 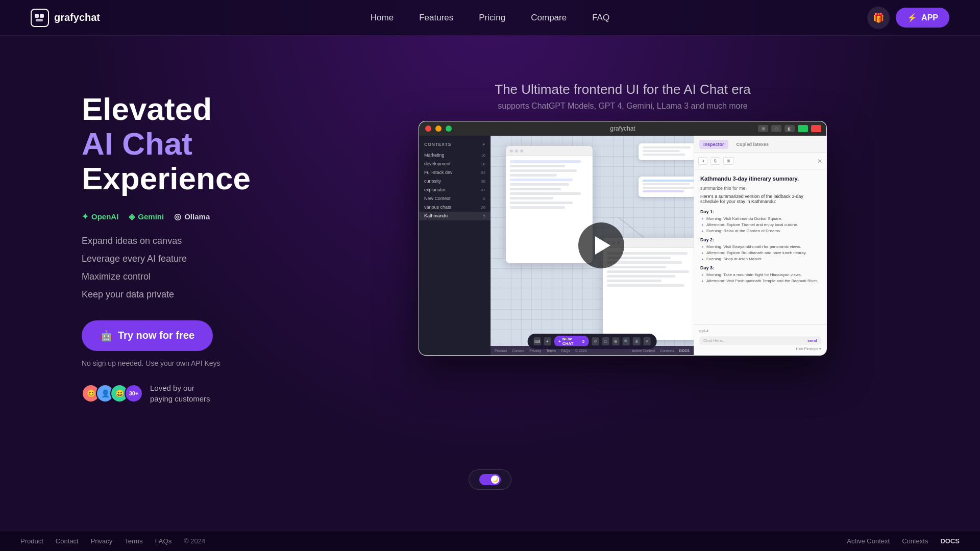 I want to click on nav-home: Home, so click(x=382, y=17).